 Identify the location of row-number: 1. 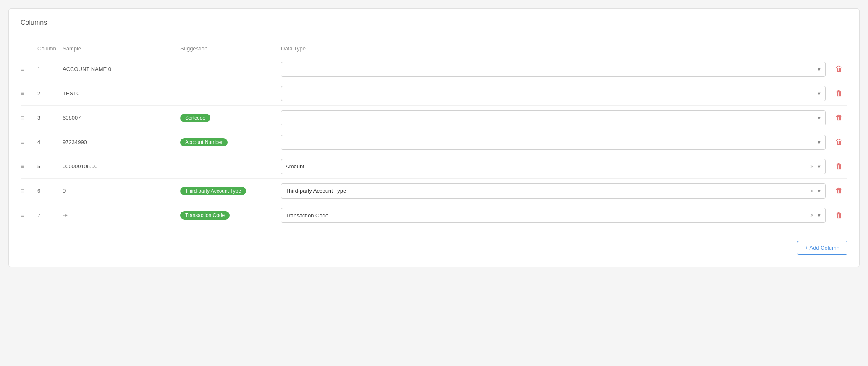
(50, 69).